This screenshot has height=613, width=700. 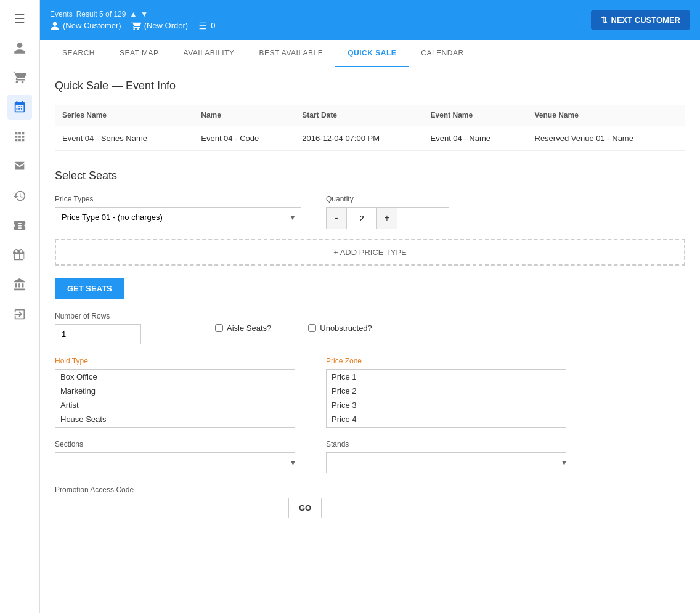 What do you see at coordinates (178, 444) in the screenshot?
I see `sections-label: Sections` at bounding box center [178, 444].